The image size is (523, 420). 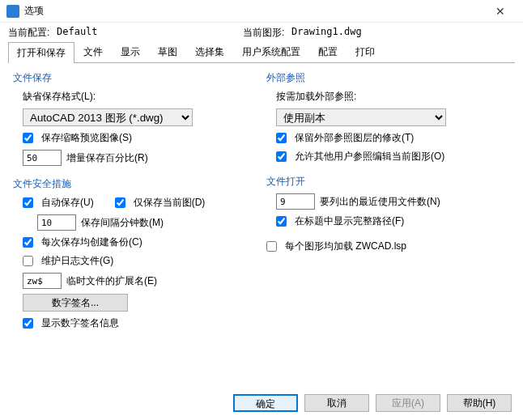 I want to click on show-sig-checkbox, so click(x=28, y=324).